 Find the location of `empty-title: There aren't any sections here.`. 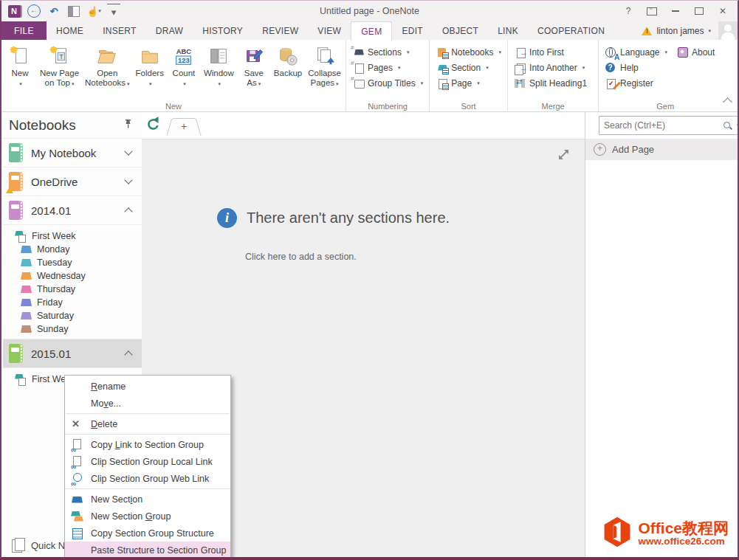

empty-title: There aren't any sections here. is located at coordinates (348, 218).